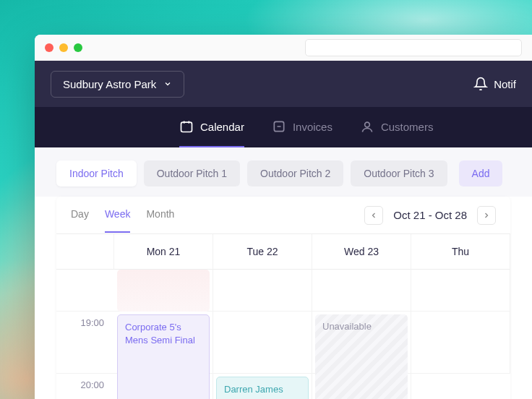 The height and width of the screenshot is (399, 532). Describe the element at coordinates (212, 127) in the screenshot. I see `nav-calendar: Calendar` at that location.